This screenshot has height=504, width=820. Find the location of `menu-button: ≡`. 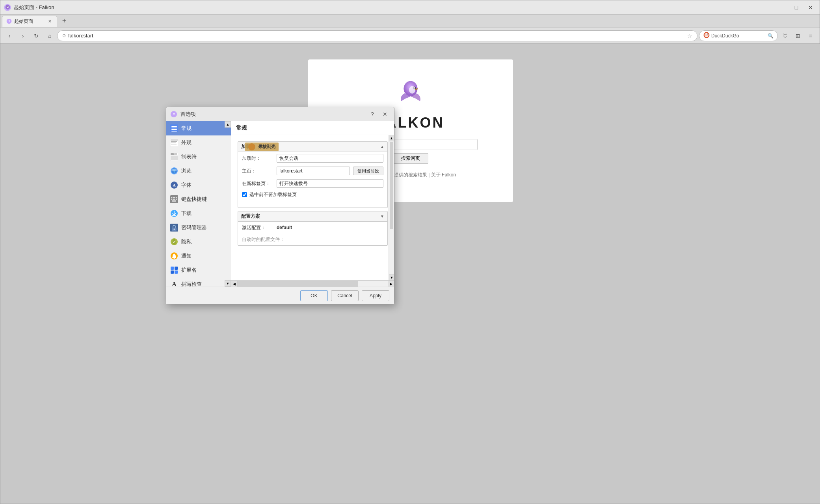

menu-button: ≡ is located at coordinates (811, 36).